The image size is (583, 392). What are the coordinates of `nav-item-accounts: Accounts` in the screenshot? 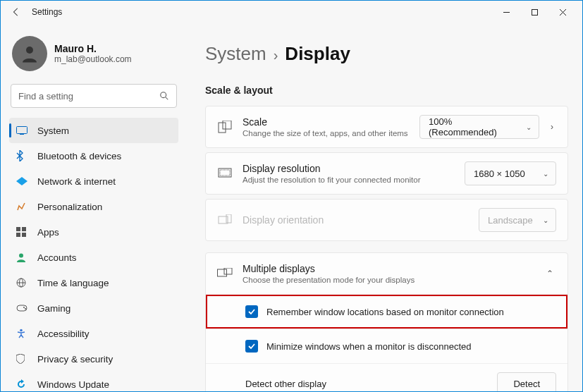 It's located at (94, 257).